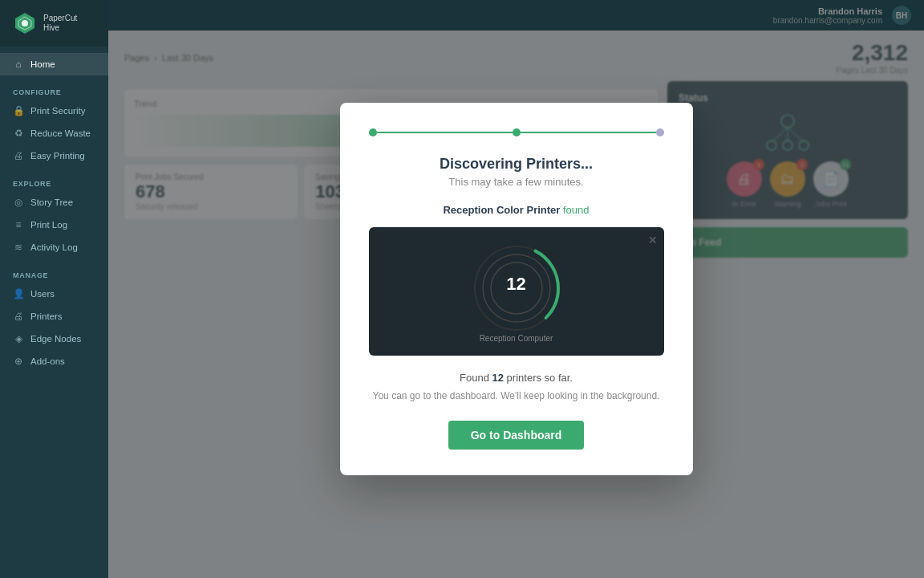 This screenshot has height=578, width=924. What do you see at coordinates (55, 133) in the screenshot?
I see `sidebar-item-reduce-waste: ♻ Reduce Waste` at bounding box center [55, 133].